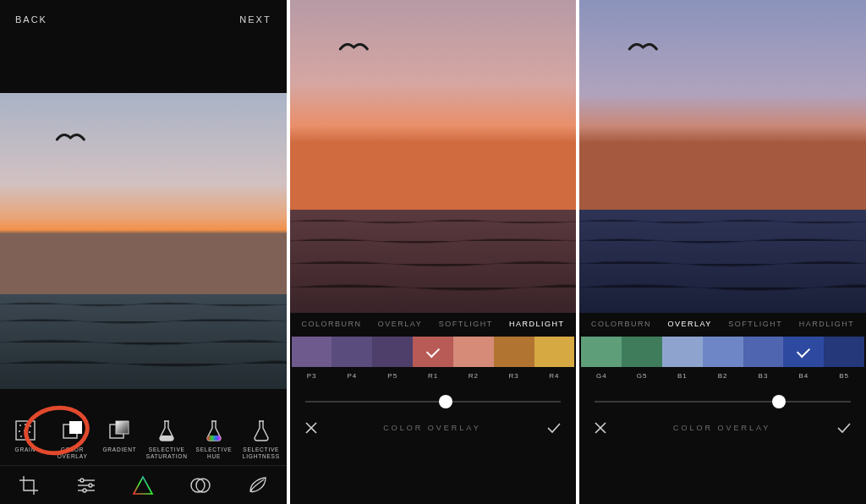 Image resolution: width=866 pixels, height=504 pixels. What do you see at coordinates (642, 359) in the screenshot?
I see `swatch-g5: G5` at bounding box center [642, 359].